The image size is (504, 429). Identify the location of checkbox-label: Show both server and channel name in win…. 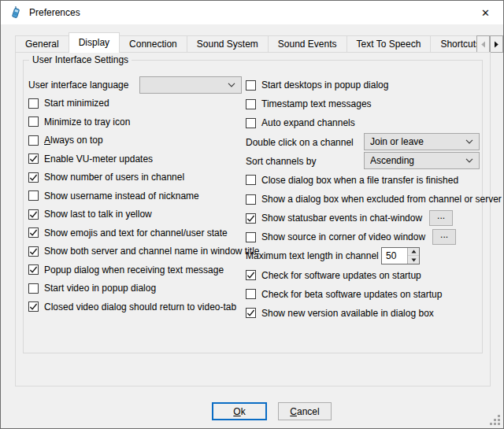
(152, 251).